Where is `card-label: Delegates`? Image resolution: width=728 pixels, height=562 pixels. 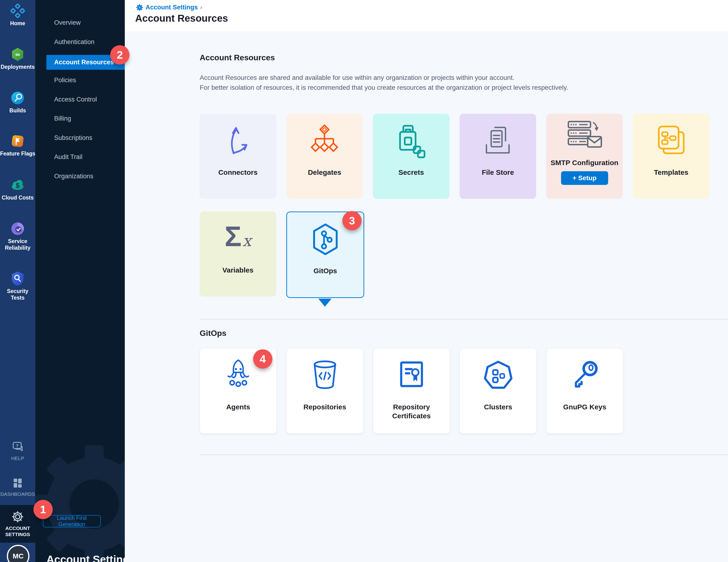
card-label: Delegates is located at coordinates (325, 172).